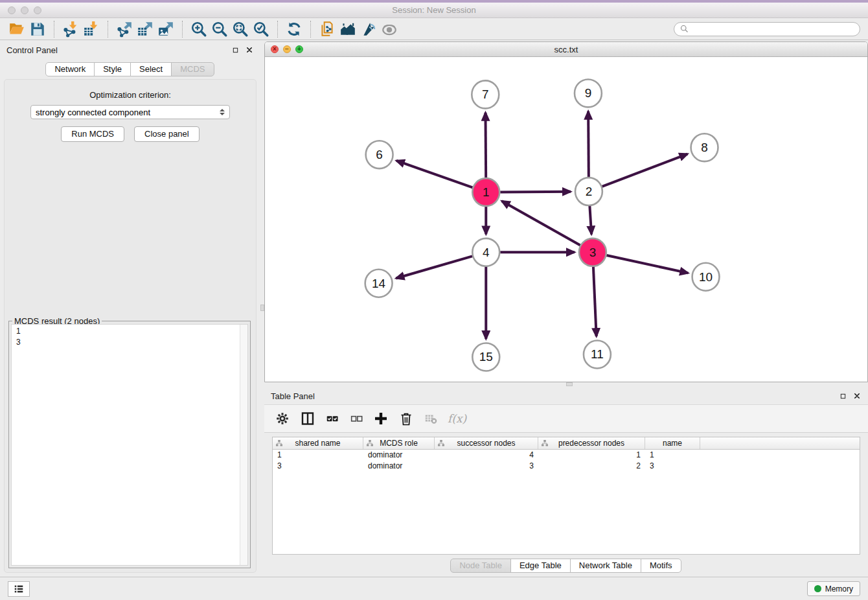 The image size is (868, 600). I want to click on home-icon, so click(348, 29).